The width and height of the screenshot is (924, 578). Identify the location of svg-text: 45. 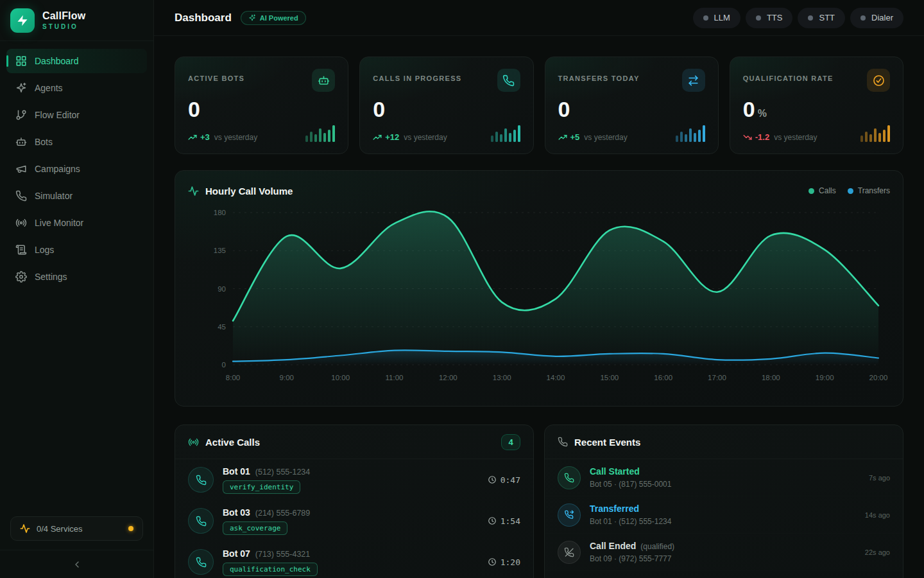
(222, 327).